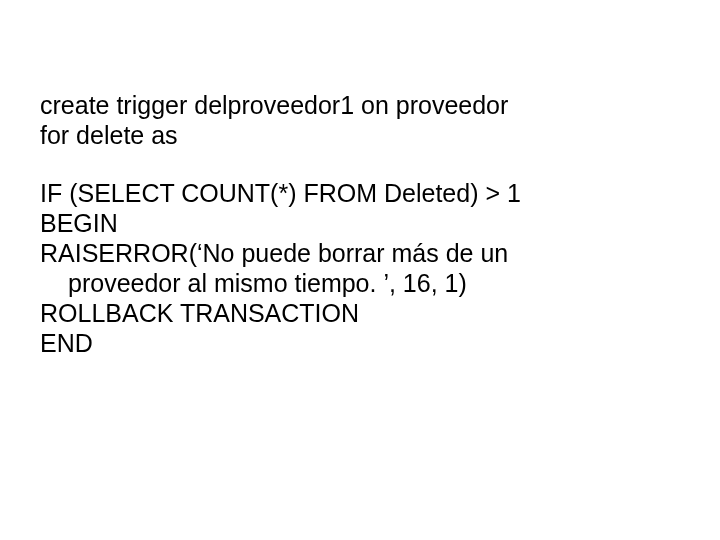  I want to click on code-line: BEGIN, so click(360, 223).